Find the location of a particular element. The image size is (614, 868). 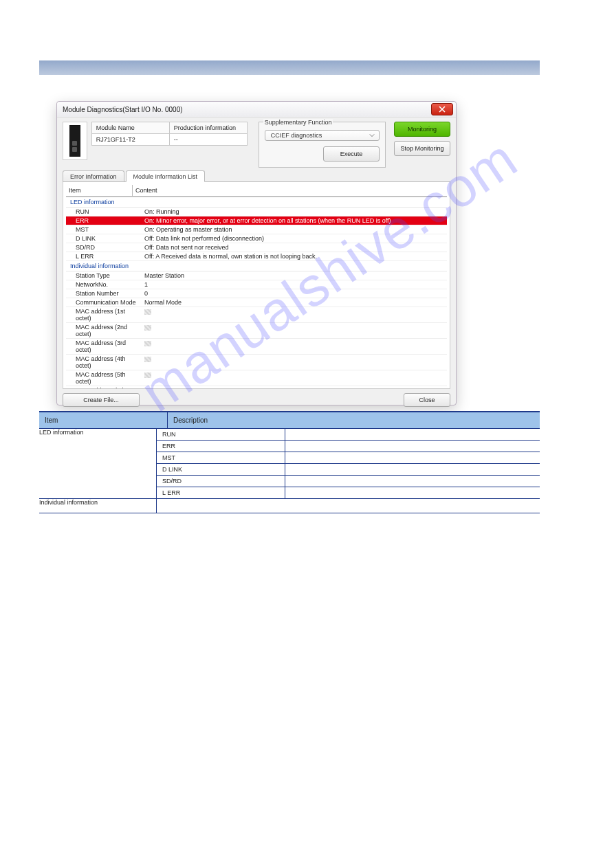

grid-item: MAC address (1st octet) is located at coordinates (104, 315).